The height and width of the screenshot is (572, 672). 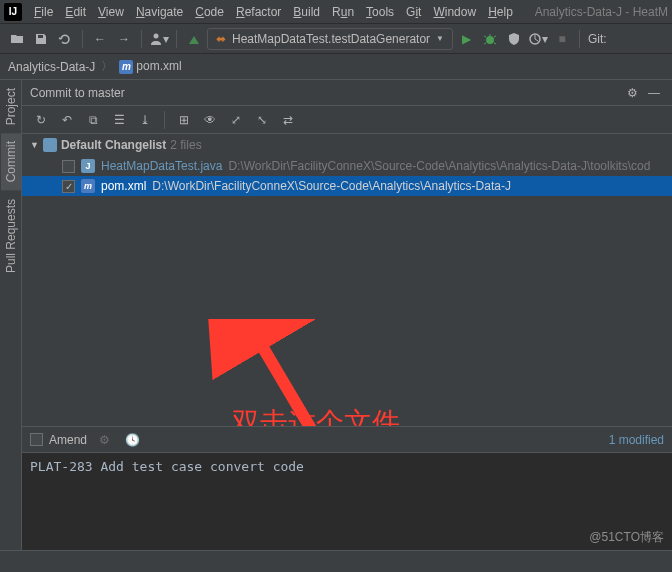 What do you see at coordinates (331, 39) in the screenshot?
I see `run-config-label: HeatMapDataTest.testDataGenerator` at bounding box center [331, 39].